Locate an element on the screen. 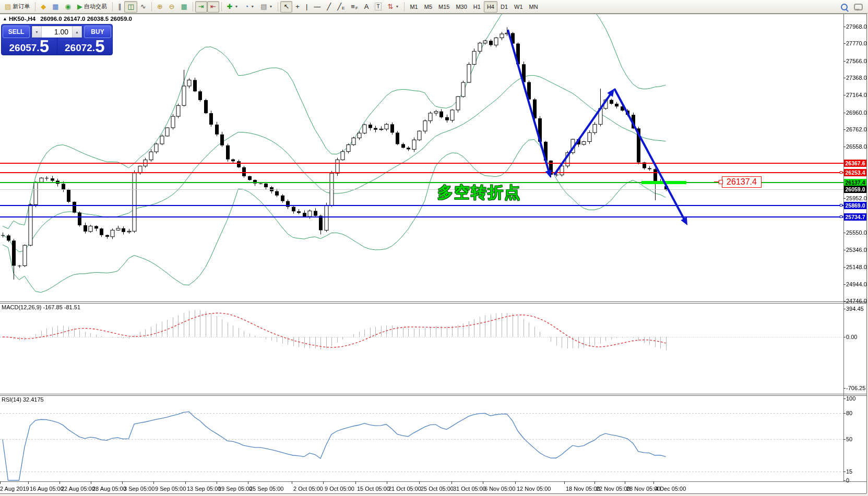 This screenshot has width=868, height=496. signals-icon: ◉ is located at coordinates (68, 7).